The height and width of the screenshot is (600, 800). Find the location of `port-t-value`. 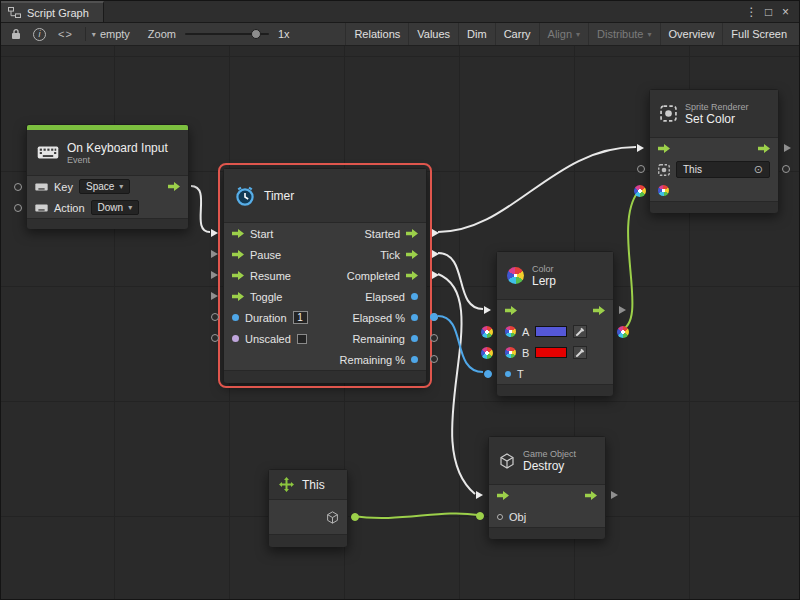

port-t-value is located at coordinates (488, 374).